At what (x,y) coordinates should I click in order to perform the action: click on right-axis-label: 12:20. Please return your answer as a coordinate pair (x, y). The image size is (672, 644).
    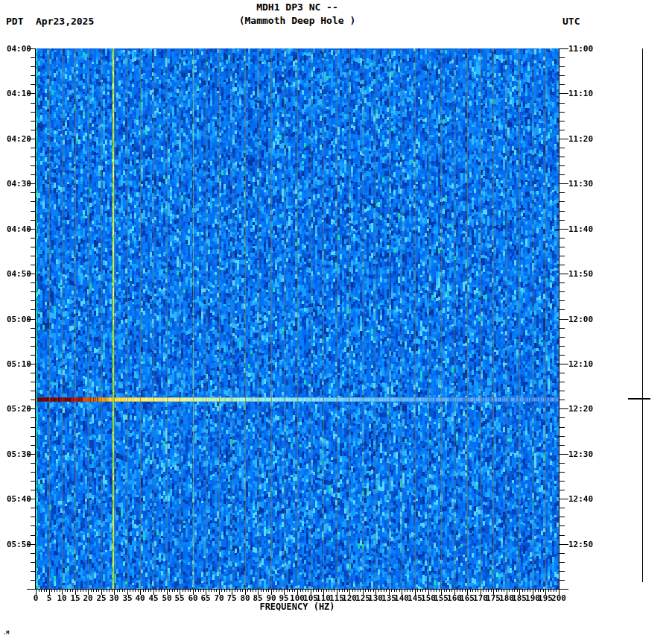
    Looking at the image, I should click on (586, 408).